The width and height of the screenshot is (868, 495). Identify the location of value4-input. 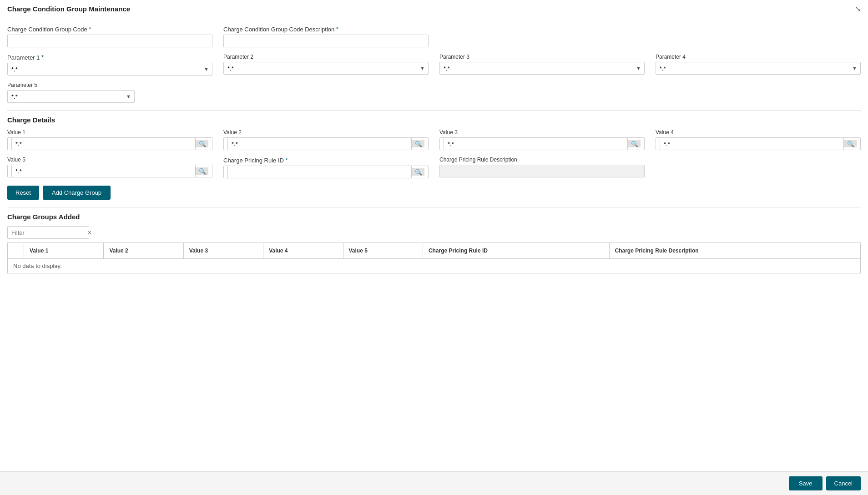
(752, 144).